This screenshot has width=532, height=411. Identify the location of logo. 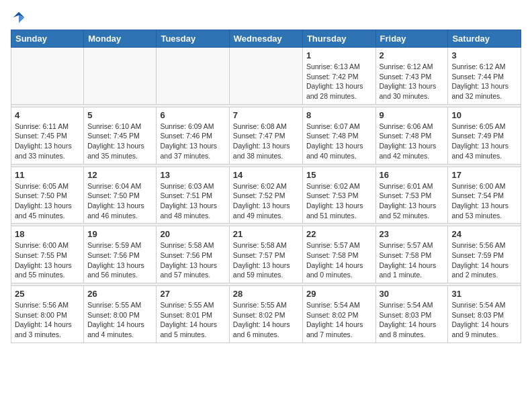
(18, 17).